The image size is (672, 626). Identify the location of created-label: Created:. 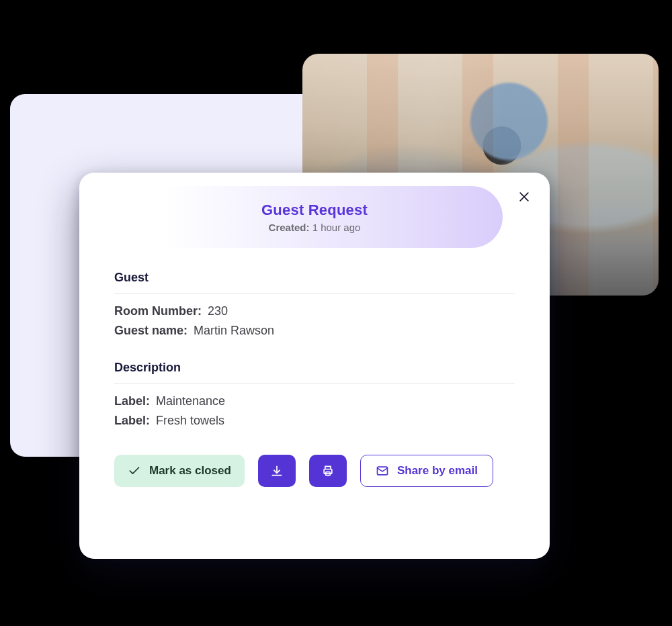
(289, 227).